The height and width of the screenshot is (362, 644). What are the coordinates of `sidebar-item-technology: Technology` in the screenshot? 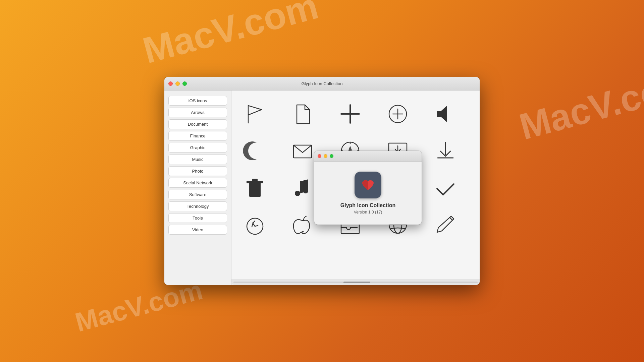 It's located at (198, 206).